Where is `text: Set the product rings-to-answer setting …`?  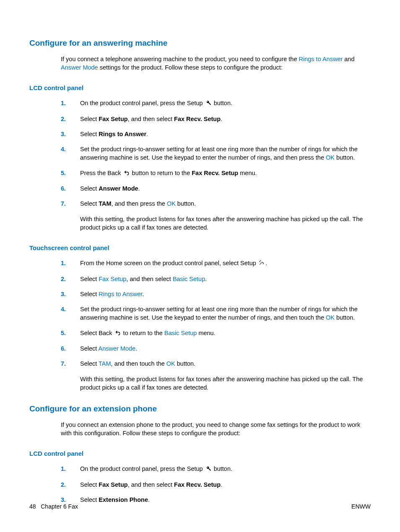
text: Set the product rings-to-answer setting … is located at coordinates (219, 313).